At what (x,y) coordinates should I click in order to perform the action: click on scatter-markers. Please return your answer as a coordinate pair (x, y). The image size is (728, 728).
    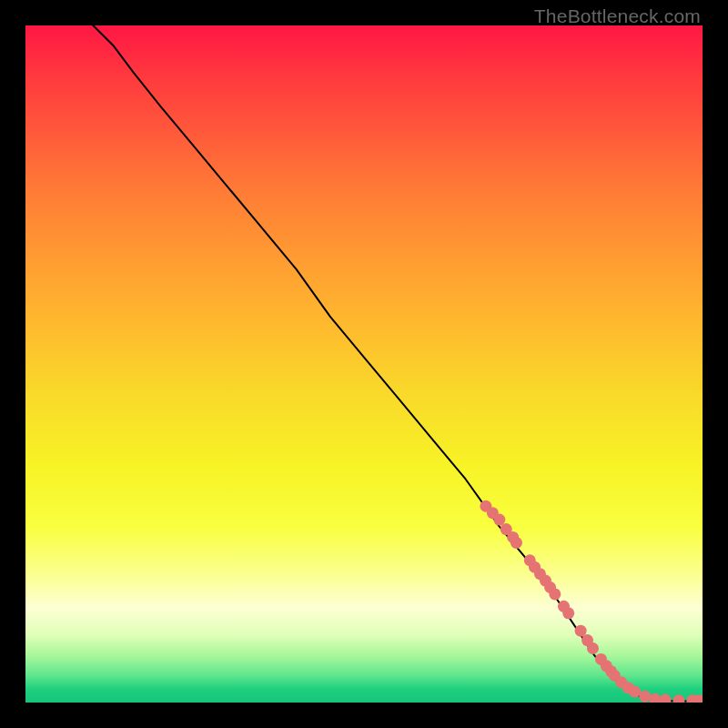
    Looking at the image, I should click on (592, 602).